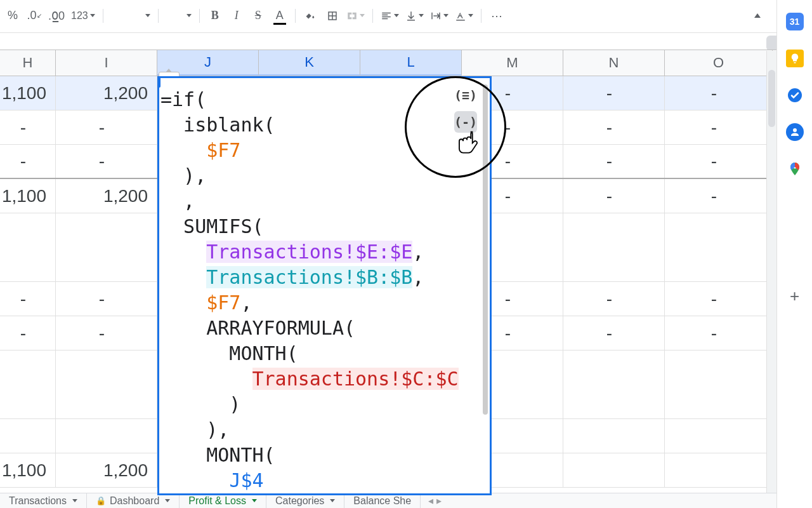 This screenshot has width=812, height=508. I want to click on decrease-decimal-button: .0↙, so click(34, 16).